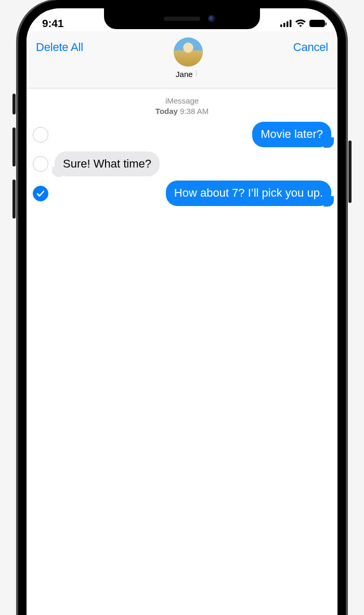  Describe the element at coordinates (301, 23) in the screenshot. I see `wifi-icon` at that location.